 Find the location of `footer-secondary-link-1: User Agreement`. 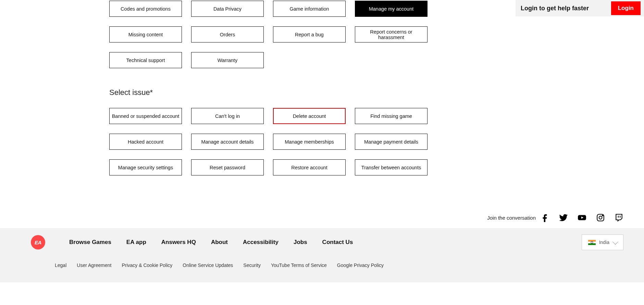

footer-secondary-link-1: User Agreement is located at coordinates (94, 265).